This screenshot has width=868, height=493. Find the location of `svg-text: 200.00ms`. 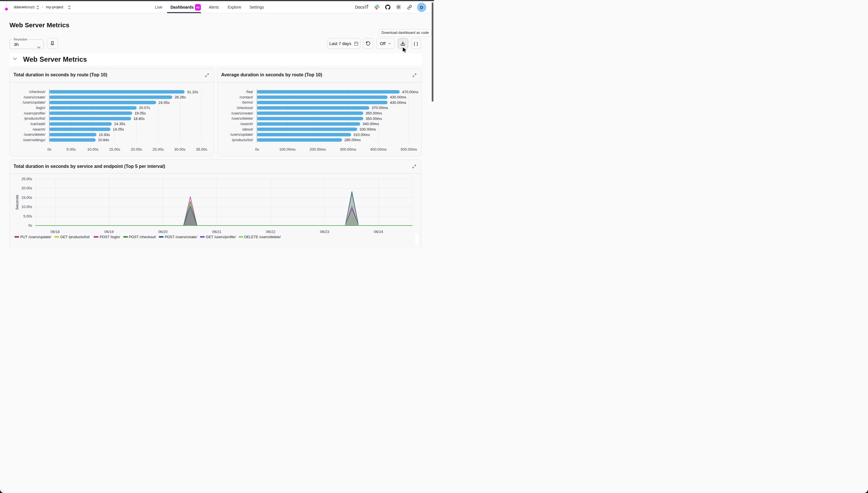

svg-text: 200.00ms is located at coordinates (318, 149).